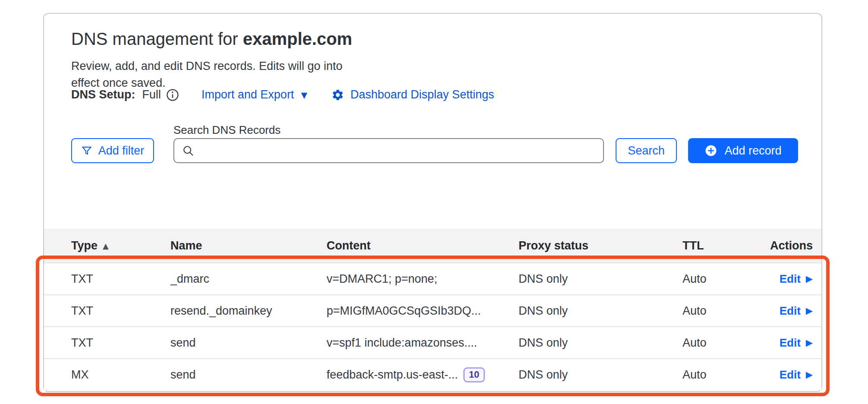 The height and width of the screenshot is (404, 868). What do you see at coordinates (389, 151) in the screenshot?
I see `search-box` at bounding box center [389, 151].